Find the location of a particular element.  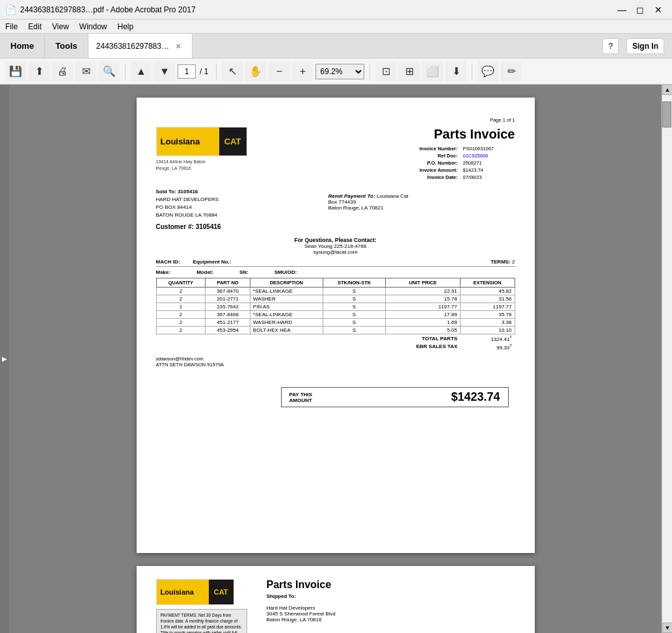

comment-button: 💬 is located at coordinates (488, 72).